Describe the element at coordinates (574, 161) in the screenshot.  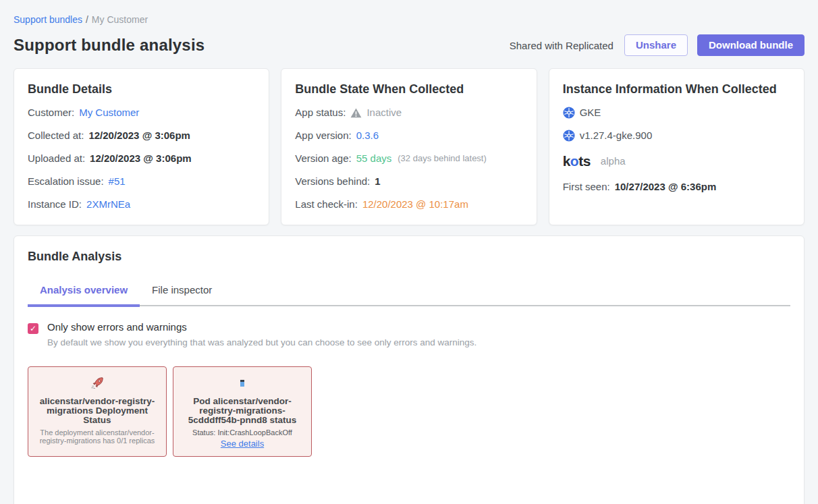
I see `kots-logo-o: o` at that location.